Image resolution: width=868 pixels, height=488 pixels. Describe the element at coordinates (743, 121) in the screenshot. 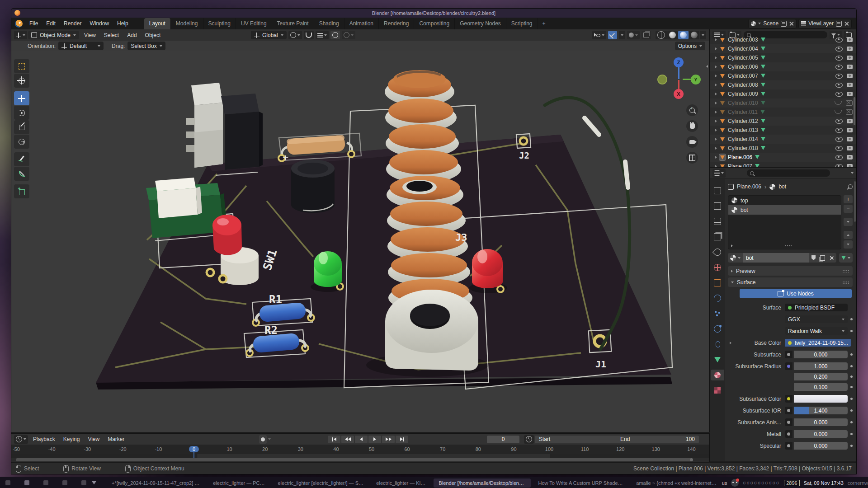

I see `object-name: Cylinder.012` at that location.